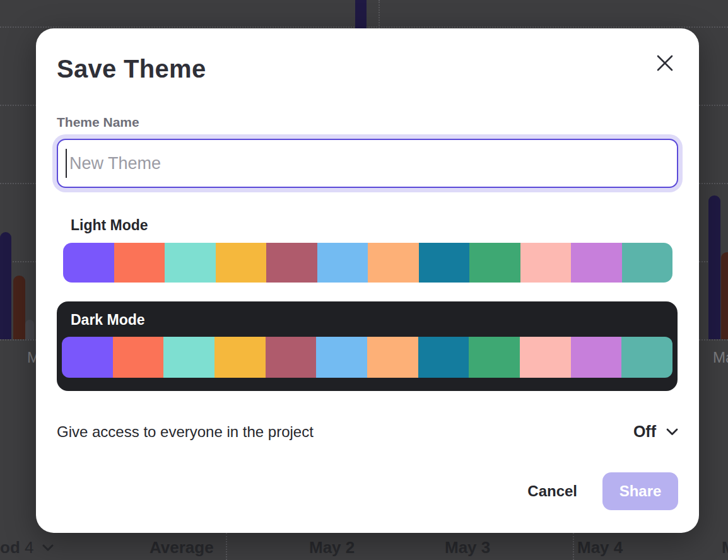 This screenshot has width=728, height=560. I want to click on dark-mode-palette, so click(367, 357).